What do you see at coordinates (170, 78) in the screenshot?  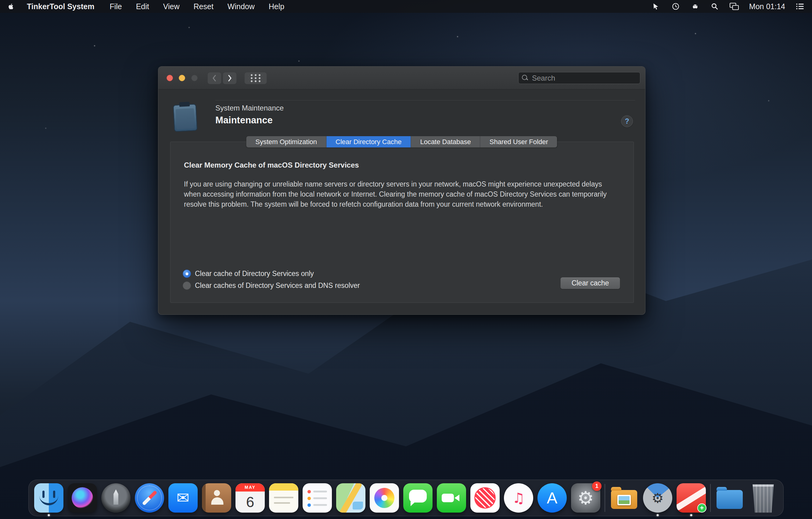 I see `close-button` at bounding box center [170, 78].